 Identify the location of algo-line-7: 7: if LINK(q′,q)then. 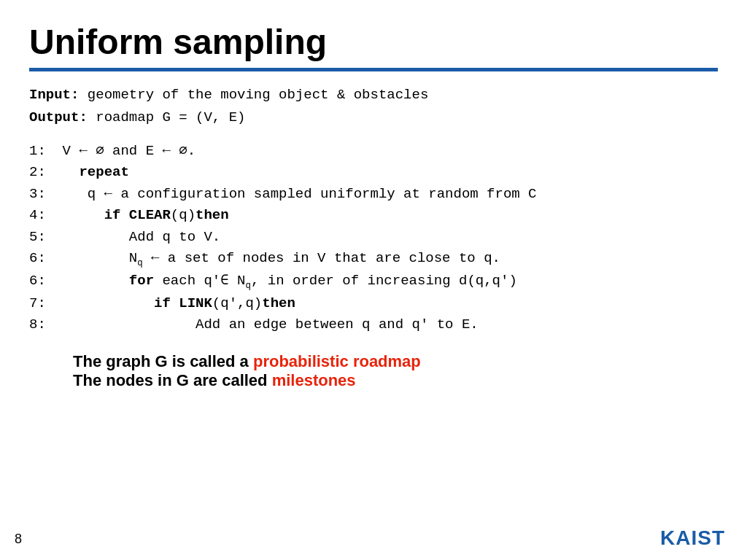
(374, 303).